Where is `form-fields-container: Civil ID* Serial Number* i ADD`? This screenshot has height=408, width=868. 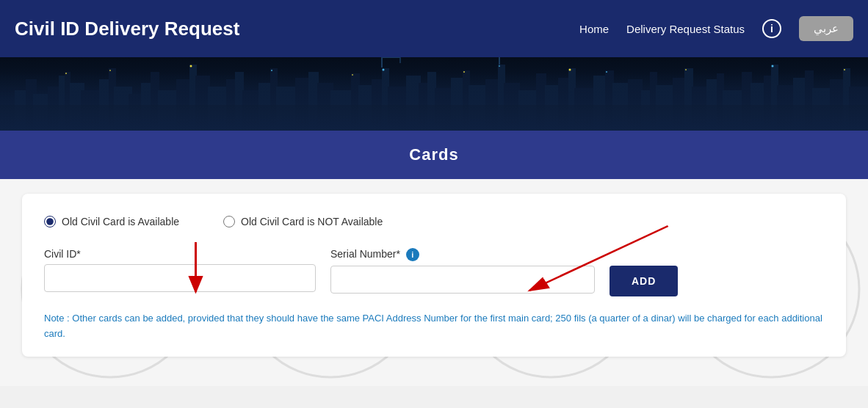 form-fields-container: Civil ID* Serial Number* i ADD is located at coordinates (434, 272).